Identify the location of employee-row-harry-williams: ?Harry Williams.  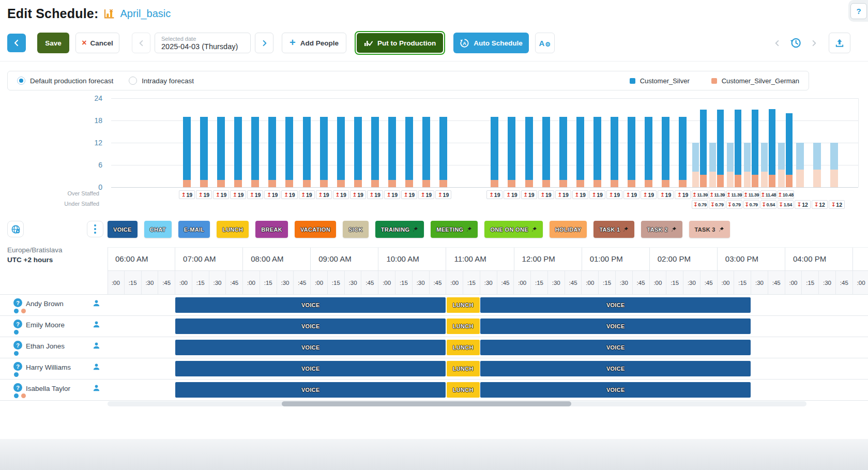
(54, 369).